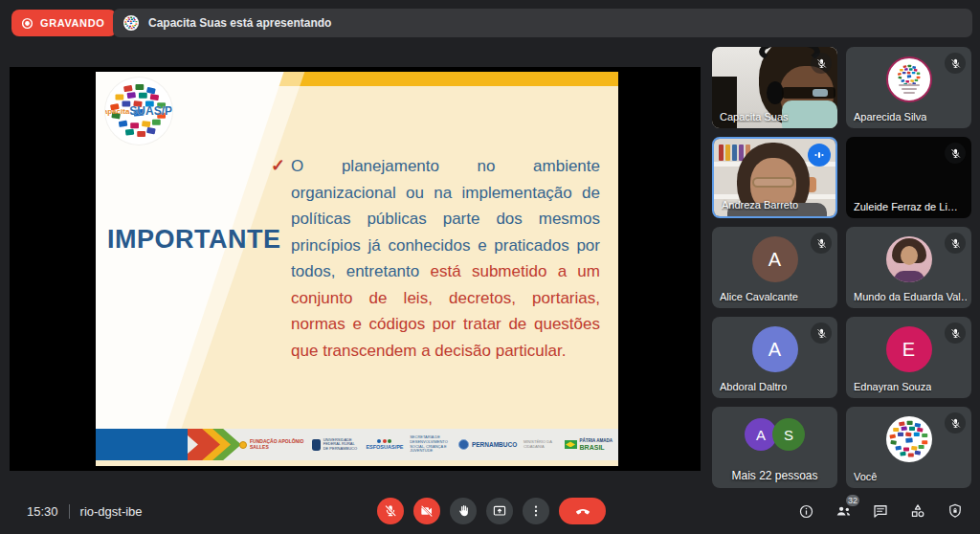 The image size is (980, 534). Describe the element at coordinates (582, 511) in the screenshot. I see `end-call-button` at that location.